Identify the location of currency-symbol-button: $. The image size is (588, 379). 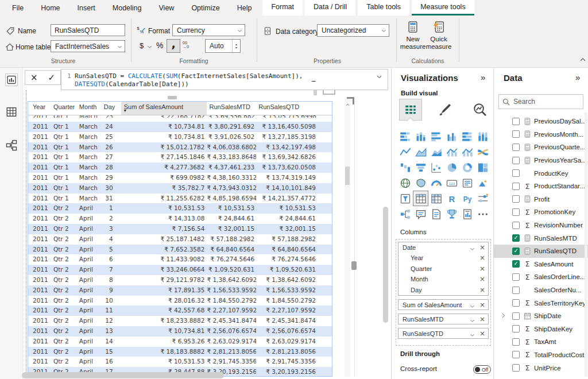
(141, 46).